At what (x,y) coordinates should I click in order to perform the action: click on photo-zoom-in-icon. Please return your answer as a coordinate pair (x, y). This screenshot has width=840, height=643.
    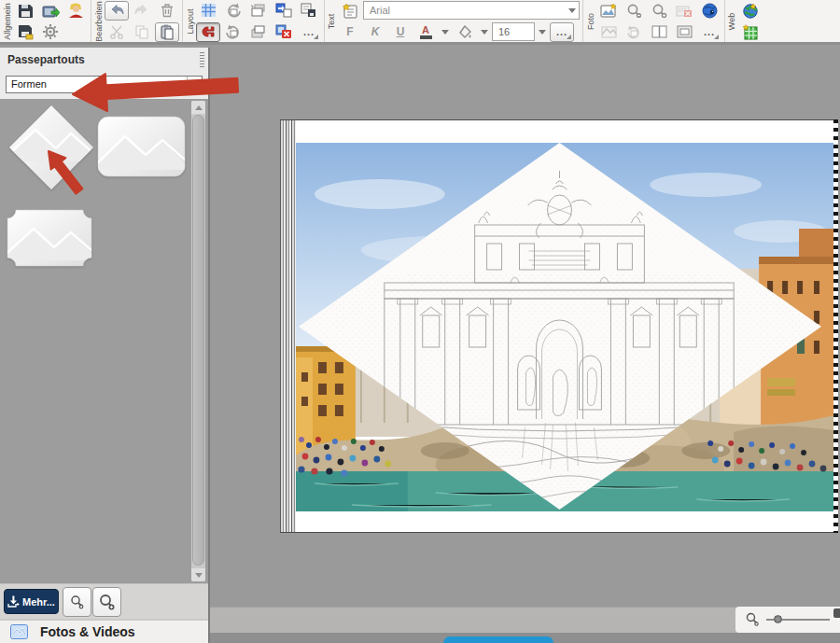
    Looking at the image, I should click on (659, 11).